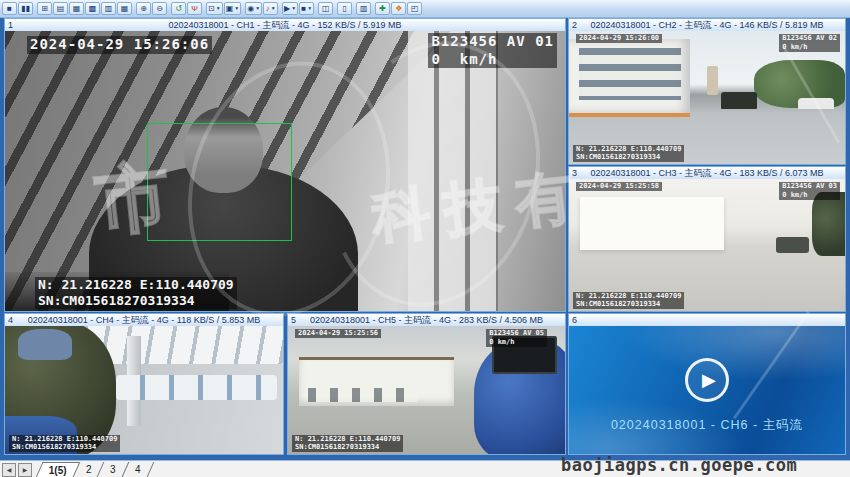  What do you see at coordinates (709, 380) in the screenshot?
I see `play-icon: ▶` at bounding box center [709, 380].